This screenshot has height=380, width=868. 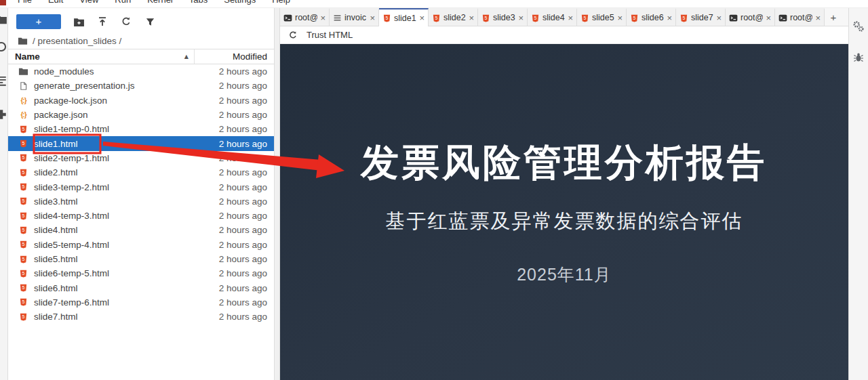 I want to click on tab-label: invoic…, so click(x=355, y=18).